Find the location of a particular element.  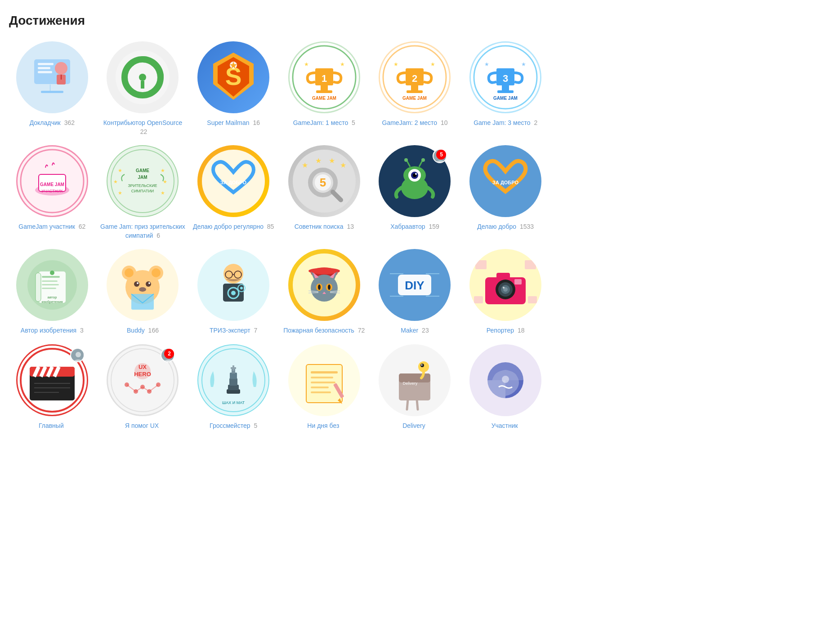

badge-label-supermailman: Super Mailman 16 is located at coordinates (233, 123).